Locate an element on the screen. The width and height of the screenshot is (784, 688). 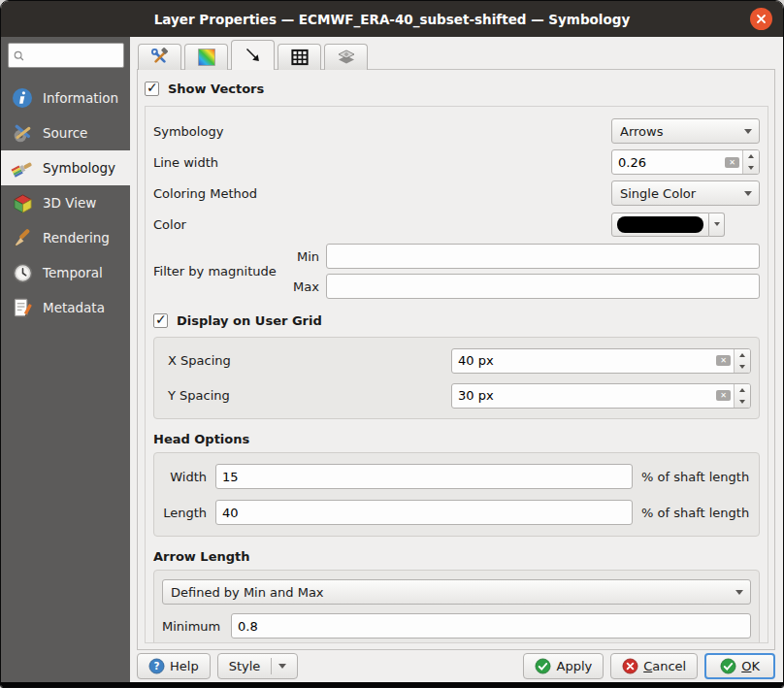
clock-icon is located at coordinates (22, 273).